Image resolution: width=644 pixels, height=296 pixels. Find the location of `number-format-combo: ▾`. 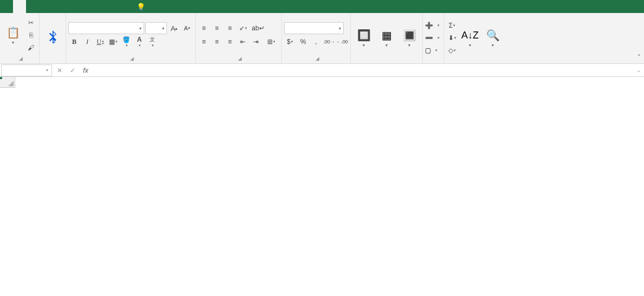

number-format-combo: ▾ is located at coordinates (314, 28).